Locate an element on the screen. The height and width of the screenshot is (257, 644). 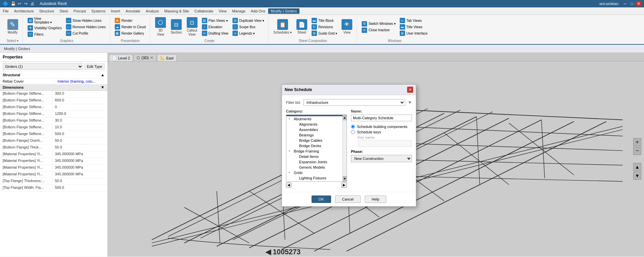
menu-annotate: Annotate is located at coordinates (133, 11).